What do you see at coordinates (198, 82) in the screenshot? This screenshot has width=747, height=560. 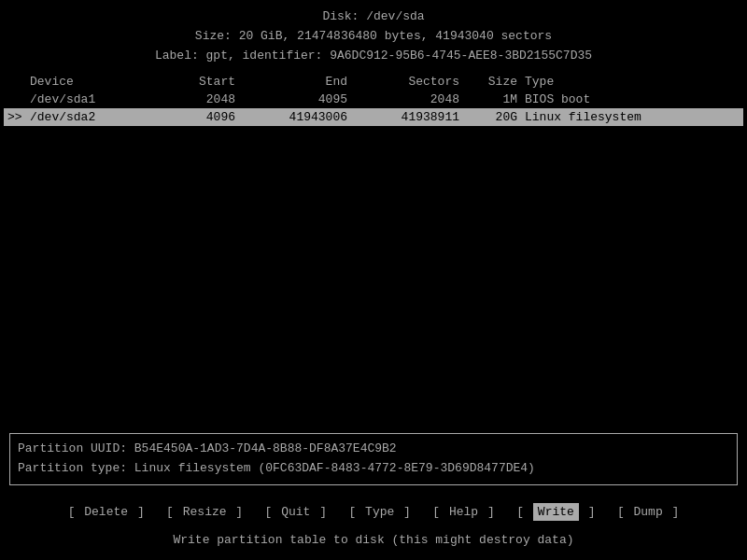 I see `col-header-start: Start` at bounding box center [198, 82].